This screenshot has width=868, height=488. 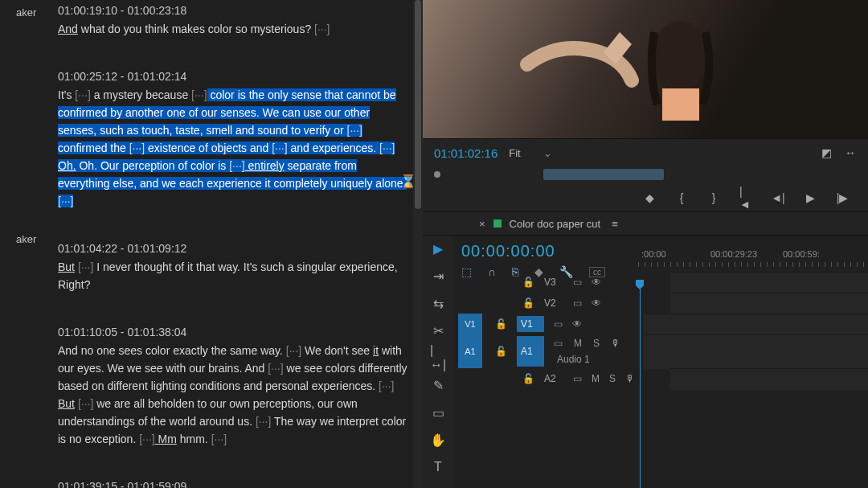 I want to click on timeline-ruler: :00:00 00:00:29:23 00:00:59:, so click(x=753, y=258).